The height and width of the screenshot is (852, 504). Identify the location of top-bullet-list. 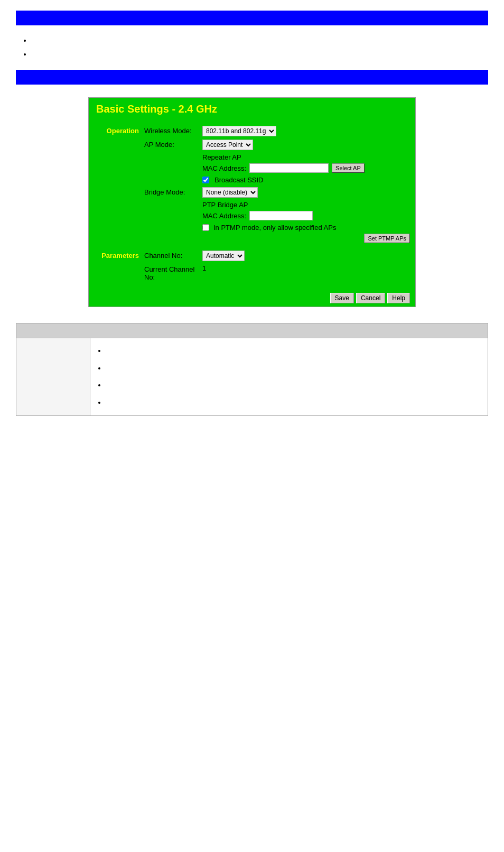
(260, 48).